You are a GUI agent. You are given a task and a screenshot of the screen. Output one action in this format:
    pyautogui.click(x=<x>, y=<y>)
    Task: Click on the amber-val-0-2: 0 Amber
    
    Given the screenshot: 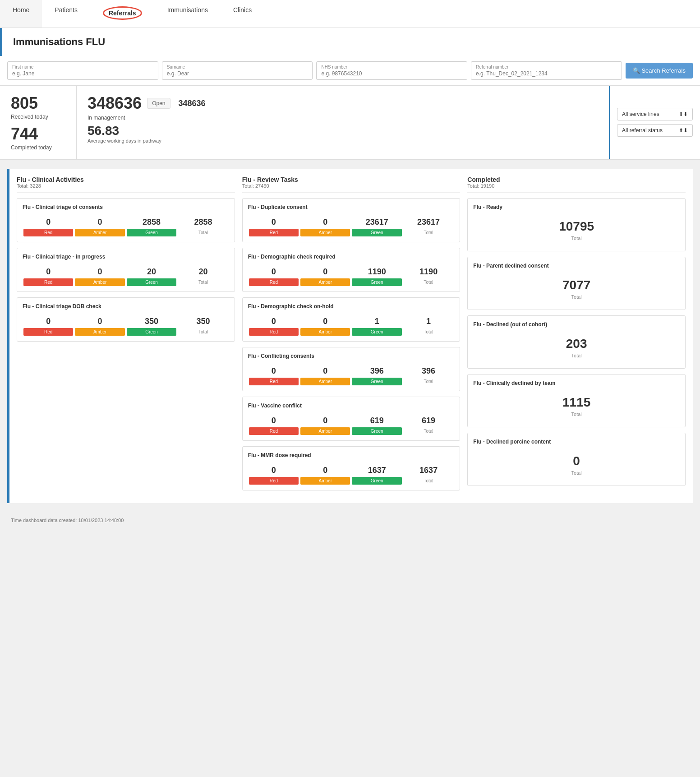 What is the action you would take?
    pyautogui.click(x=100, y=325)
    